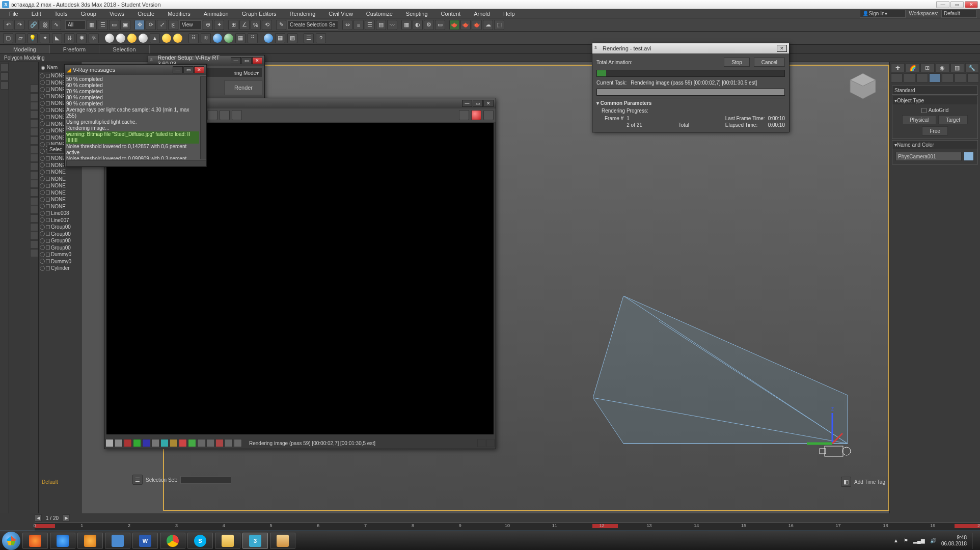 This screenshot has height=550, width=980. I want to click on schematic-icon: ▦, so click(406, 25).